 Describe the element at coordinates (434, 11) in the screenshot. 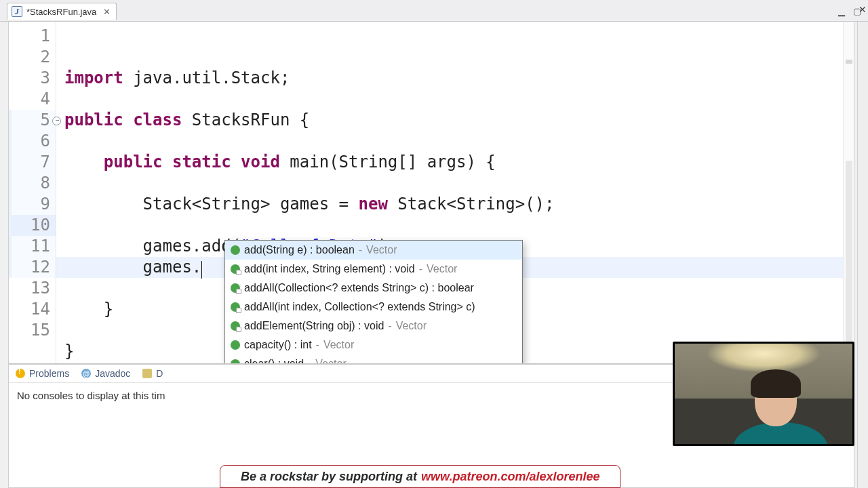

I see `editor-tab-bar: J *StacksRFun.java ✕ ▁ ▢` at that location.